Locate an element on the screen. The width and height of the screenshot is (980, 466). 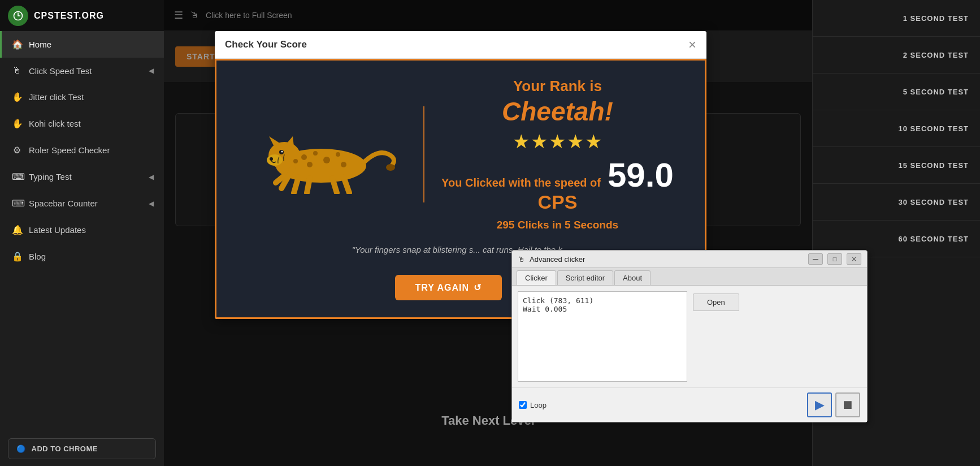
cheetah-image is located at coordinates (327, 154).